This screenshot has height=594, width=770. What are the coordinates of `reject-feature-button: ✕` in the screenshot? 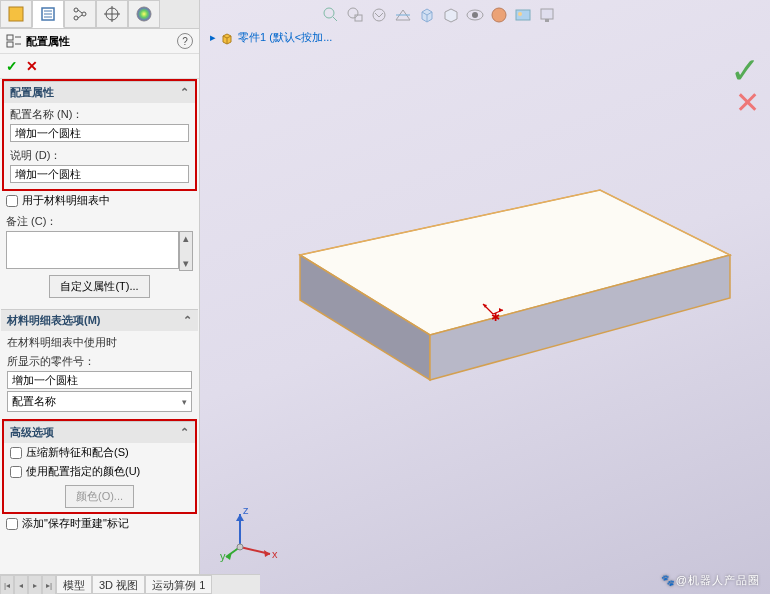 It's located at (748, 102).